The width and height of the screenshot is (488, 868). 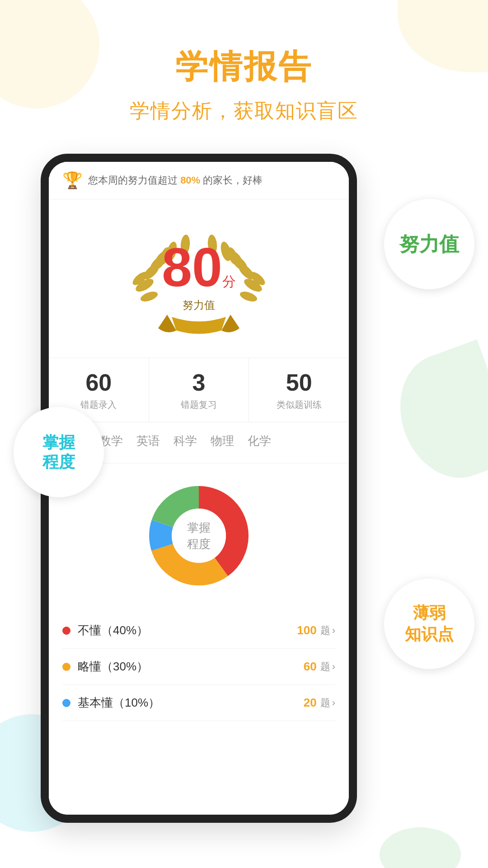 What do you see at coordinates (199, 667) in the screenshot?
I see `legend-item-slightly-understand: 略懂（30%） 60 题 ›` at bounding box center [199, 667].